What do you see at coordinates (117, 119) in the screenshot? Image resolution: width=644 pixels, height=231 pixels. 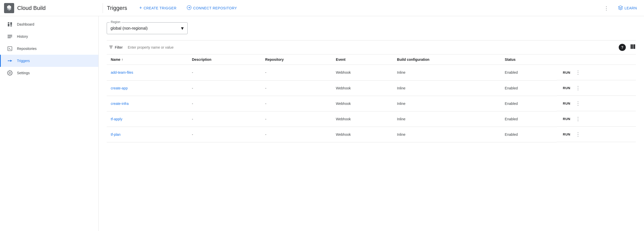 I see `trigger-name-link-3: tf-apply` at bounding box center [117, 119].